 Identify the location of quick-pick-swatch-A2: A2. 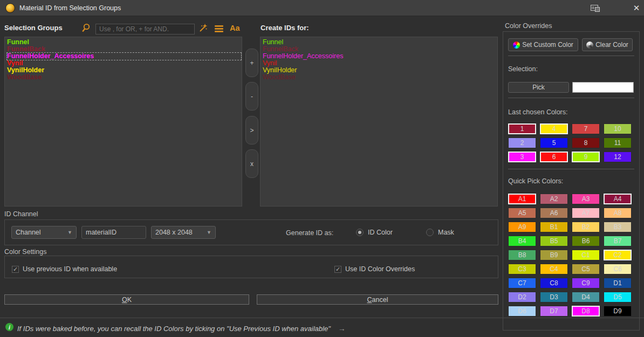
(554, 199).